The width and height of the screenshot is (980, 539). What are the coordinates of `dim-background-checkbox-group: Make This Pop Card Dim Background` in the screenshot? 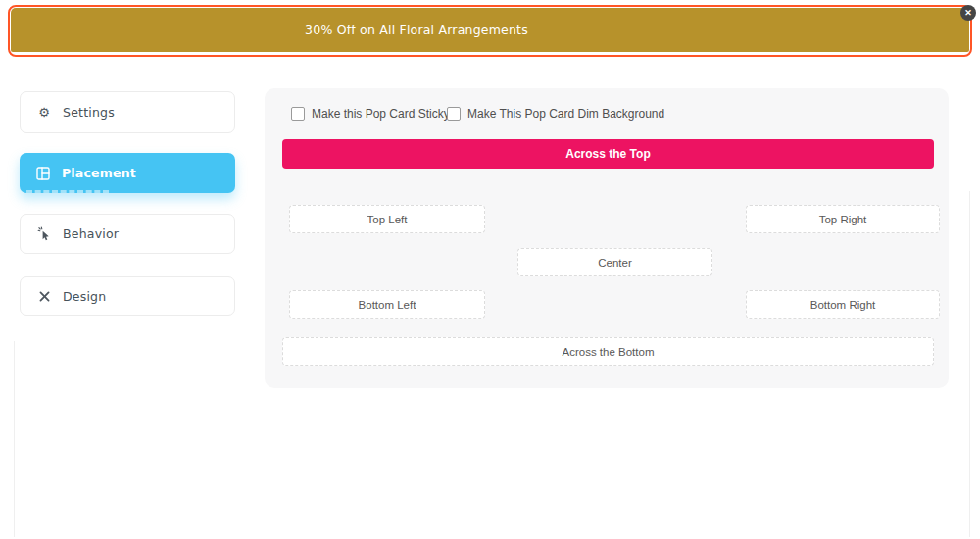 It's located at (556, 114).